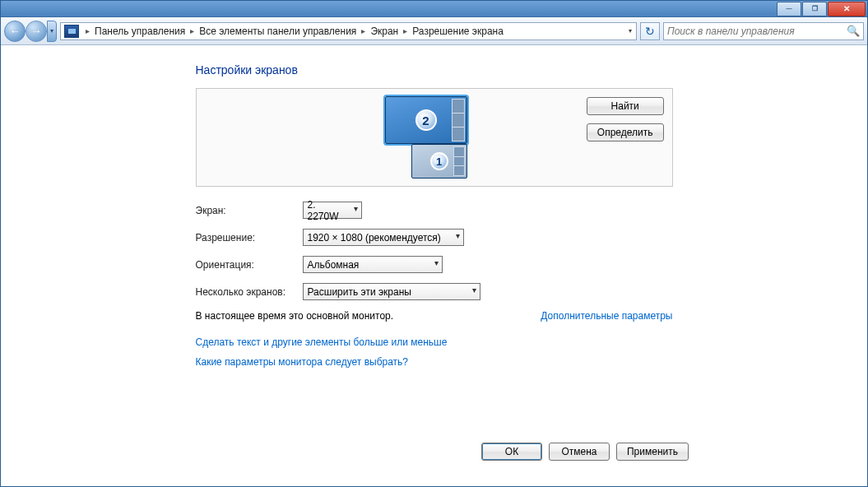 This screenshot has height=487, width=868. What do you see at coordinates (278, 31) in the screenshot?
I see `breadcrumb: Все элементы панели управления` at bounding box center [278, 31].